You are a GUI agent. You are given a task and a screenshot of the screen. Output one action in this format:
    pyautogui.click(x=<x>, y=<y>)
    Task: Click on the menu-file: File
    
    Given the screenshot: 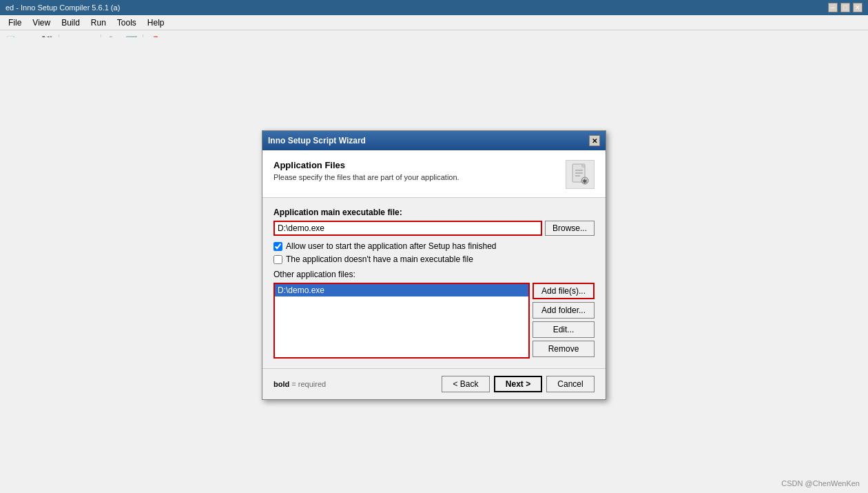 What is the action you would take?
    pyautogui.click(x=15, y=23)
    